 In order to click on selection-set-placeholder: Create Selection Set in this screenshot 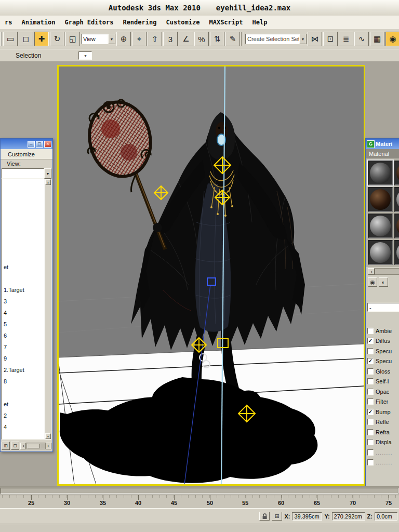, I will do `click(272, 39)`.